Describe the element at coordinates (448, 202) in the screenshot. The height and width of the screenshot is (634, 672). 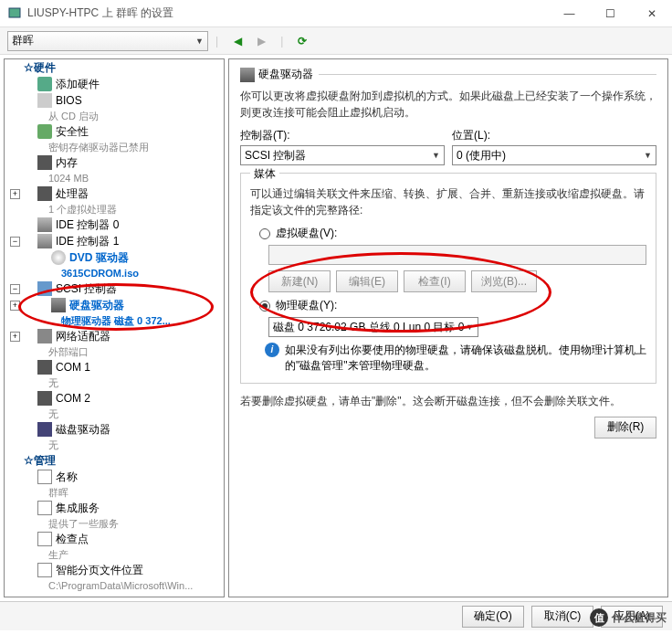
I see `media-description: 可以通过编辑关联文件来压缩、转换、扩展、合并、重新连接或收缩虚拟硬盘。请指定该文…` at that location.